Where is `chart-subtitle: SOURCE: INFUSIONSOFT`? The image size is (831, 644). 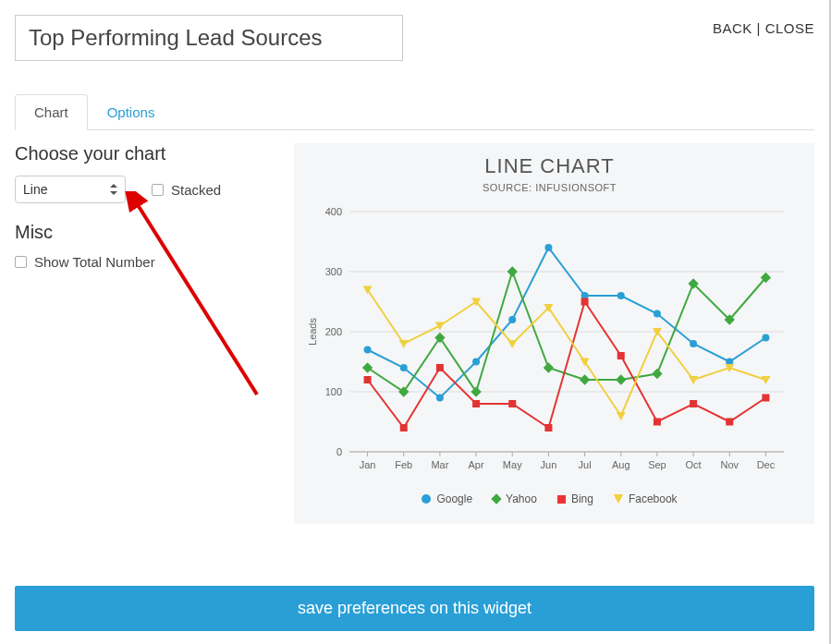 chart-subtitle: SOURCE: INFUSIONSOFT is located at coordinates (549, 188).